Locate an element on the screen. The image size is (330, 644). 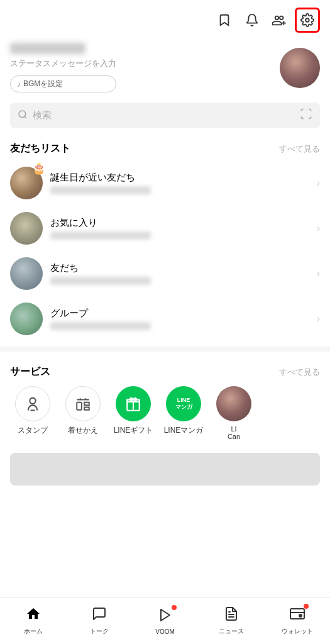
home-icon is located at coordinates (33, 616).